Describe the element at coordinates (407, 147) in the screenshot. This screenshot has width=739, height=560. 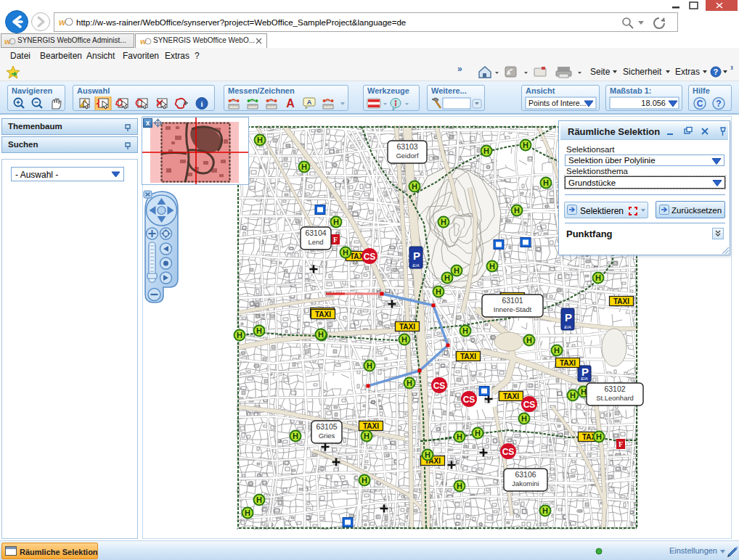
I see `svg-text: 63103` at that location.